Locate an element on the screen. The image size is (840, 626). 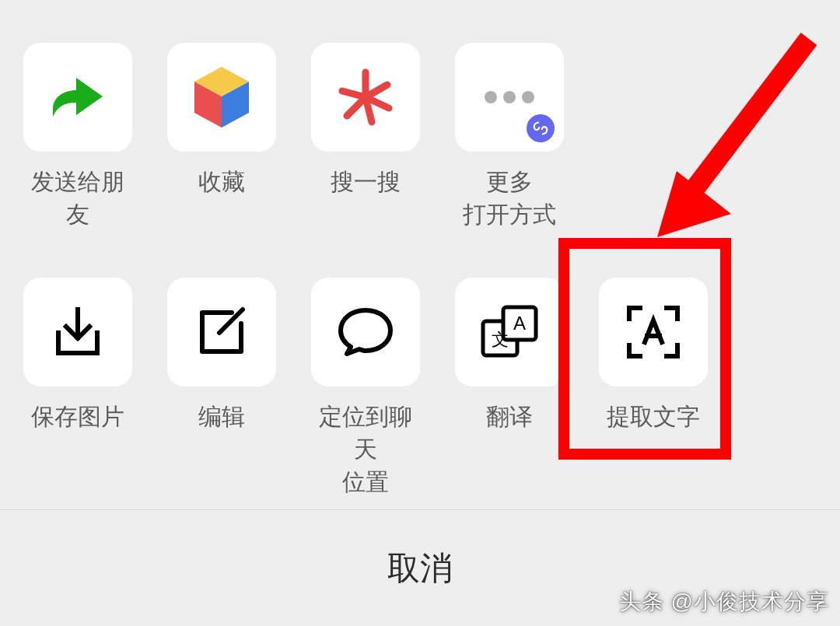
miniprogram-badge-icon is located at coordinates (541, 128).